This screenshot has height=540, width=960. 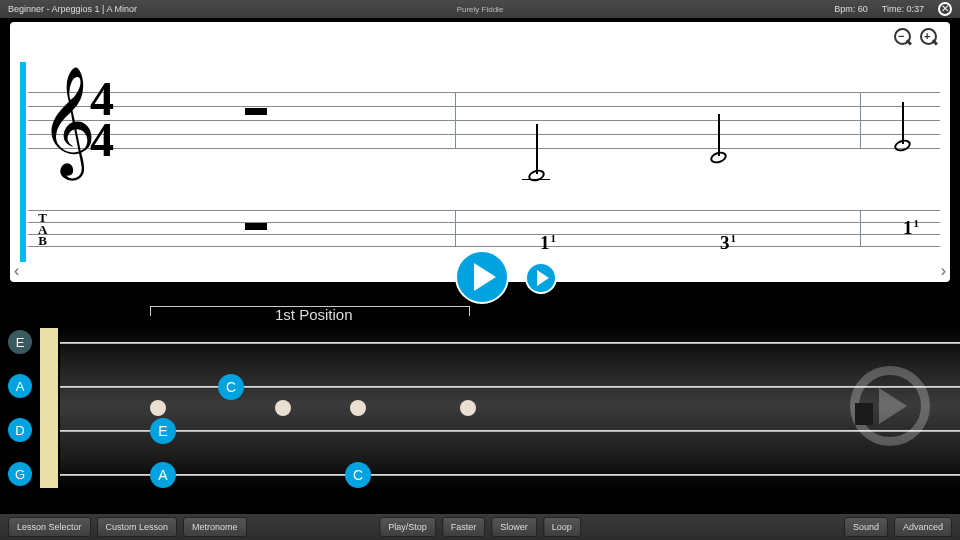 What do you see at coordinates (510, 387) in the screenshot?
I see `string-a` at bounding box center [510, 387].